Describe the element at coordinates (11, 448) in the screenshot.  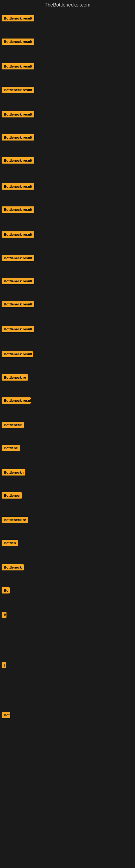
I see `bottleneck-badge: Bottlene` at that location.